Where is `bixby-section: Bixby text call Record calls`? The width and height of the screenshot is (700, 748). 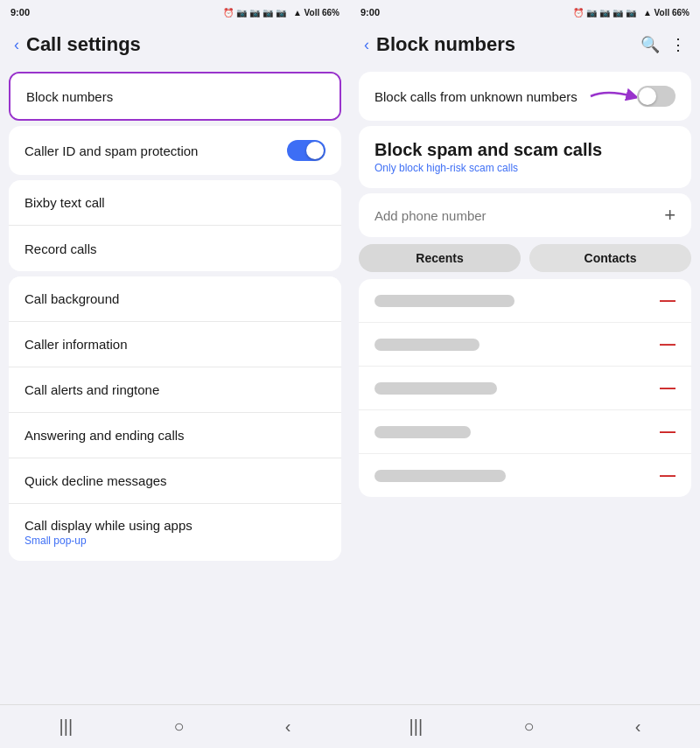
bixby-section: Bixby text call Record calls is located at coordinates (175, 226).